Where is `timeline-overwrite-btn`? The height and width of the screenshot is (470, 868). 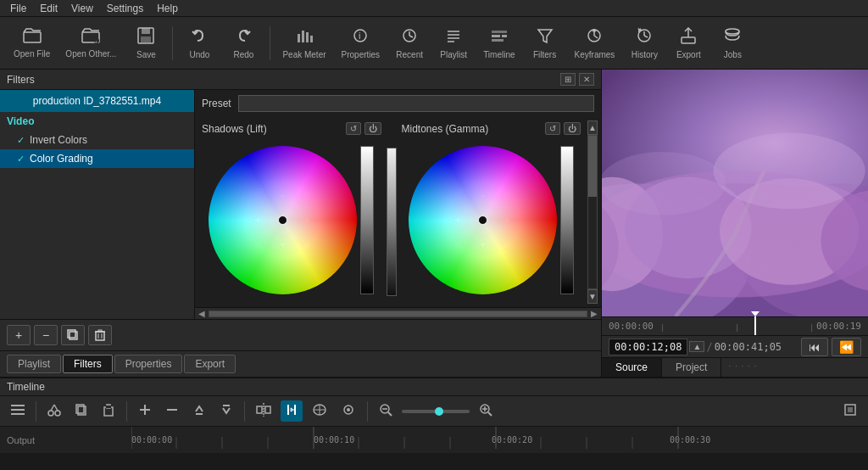
timeline-overwrite-btn is located at coordinates (226, 411).